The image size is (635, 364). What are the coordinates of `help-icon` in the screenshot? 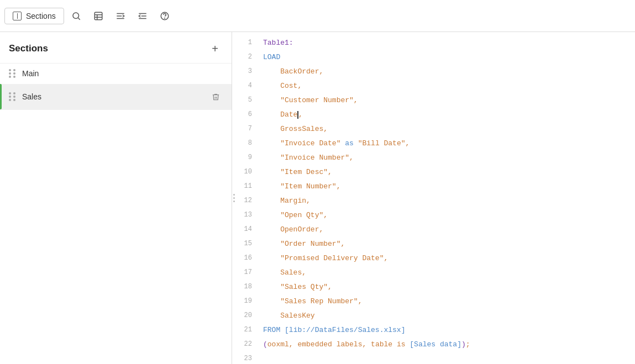 It's located at (165, 16).